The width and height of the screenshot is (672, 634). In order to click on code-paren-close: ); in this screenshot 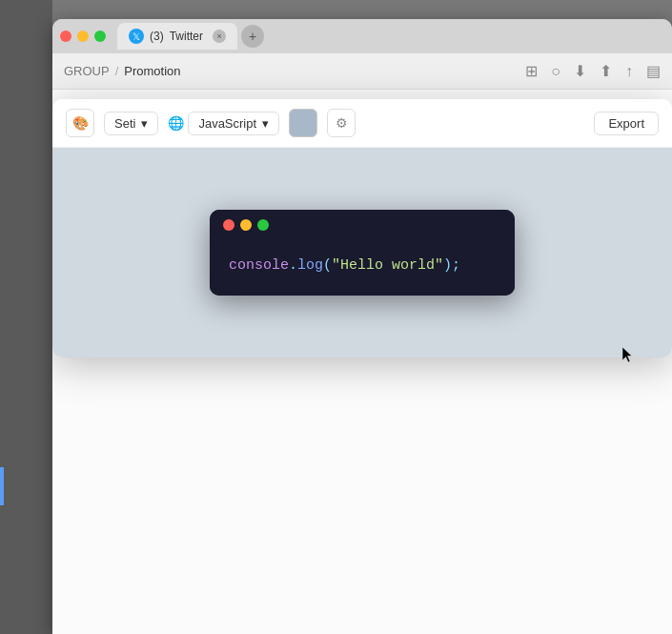, I will do `click(452, 265)`.